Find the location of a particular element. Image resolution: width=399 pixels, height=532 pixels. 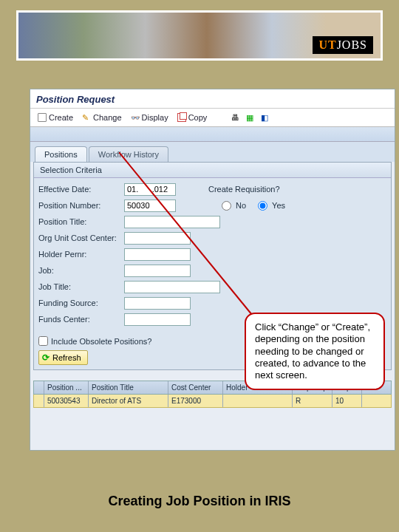

job-title-input is located at coordinates (172, 287).